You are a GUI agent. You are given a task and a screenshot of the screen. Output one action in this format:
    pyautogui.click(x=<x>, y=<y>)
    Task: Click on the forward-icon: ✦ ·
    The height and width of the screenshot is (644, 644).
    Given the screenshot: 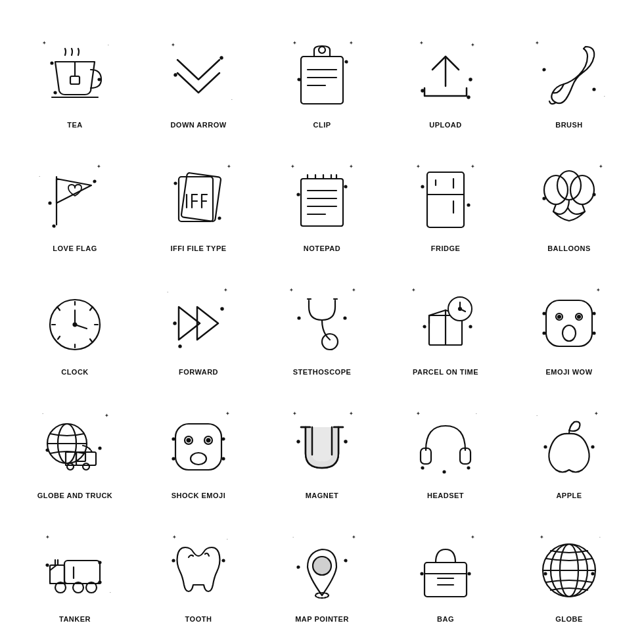 What is the action you would take?
    pyautogui.click(x=198, y=323)
    